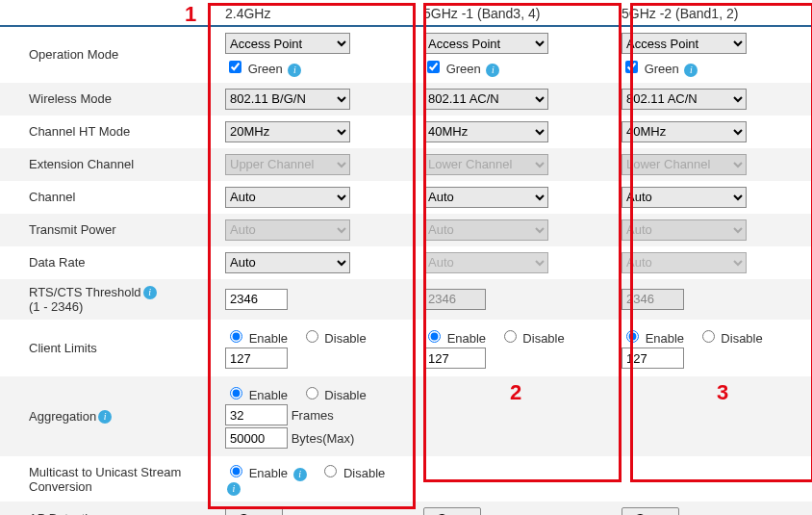 Image resolution: width=812 pixels, height=515 pixels. Describe the element at coordinates (713, 13) in the screenshot. I see `column-header-5ghz-2: 5GHz -2 (Band1, 2)` at that location.